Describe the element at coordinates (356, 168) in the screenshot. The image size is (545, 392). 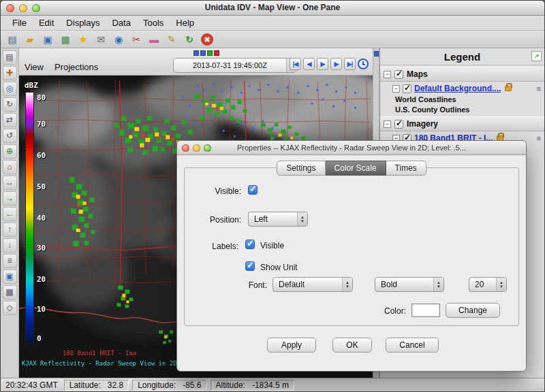
I see `tab-color-scale: Color Scale` at that location.